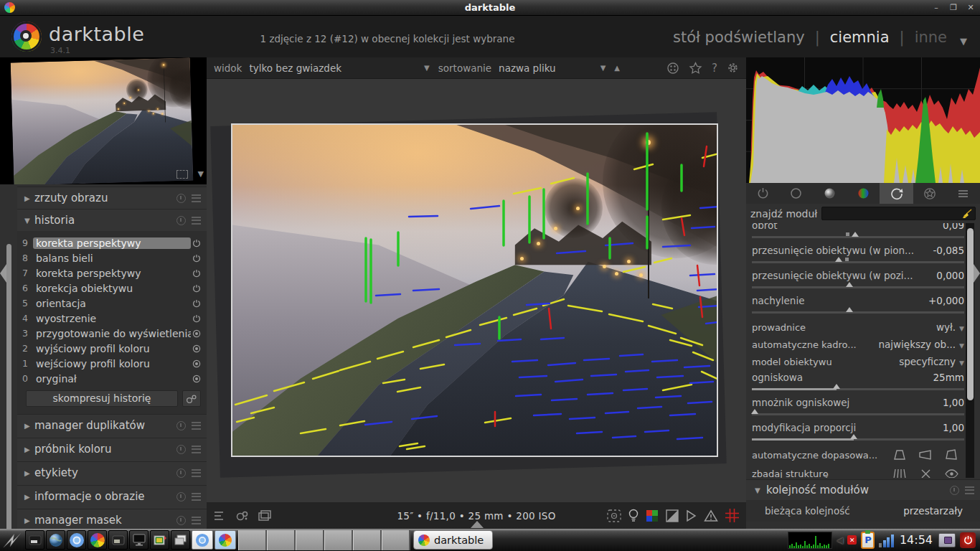 This screenshot has height=551, width=980. What do you see at coordinates (963, 42) in the screenshot?
I see `views-dropdown-icon: ▼` at bounding box center [963, 42].